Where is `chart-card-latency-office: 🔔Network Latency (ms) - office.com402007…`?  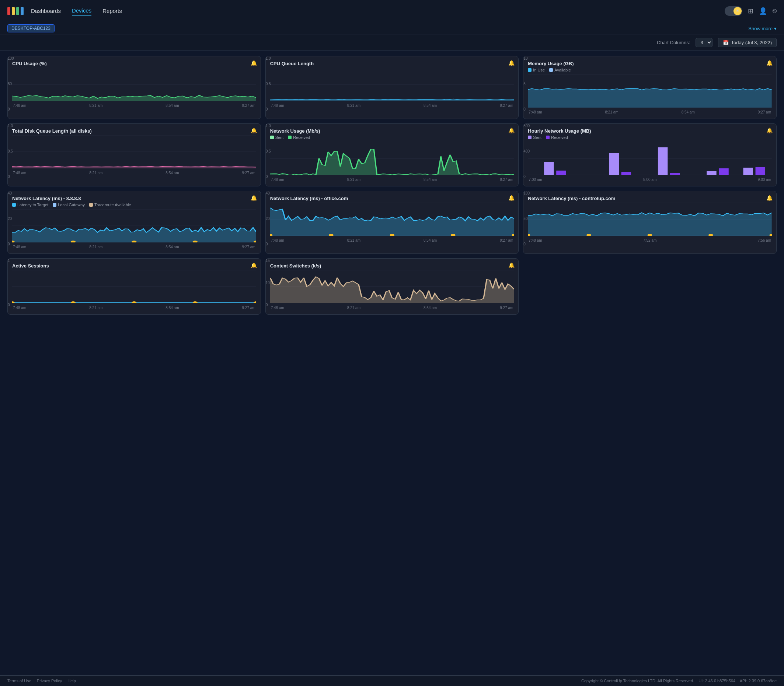
chart-card-latency-office: 🔔Network Latency (ms) - office.com402007… is located at coordinates (392, 222).